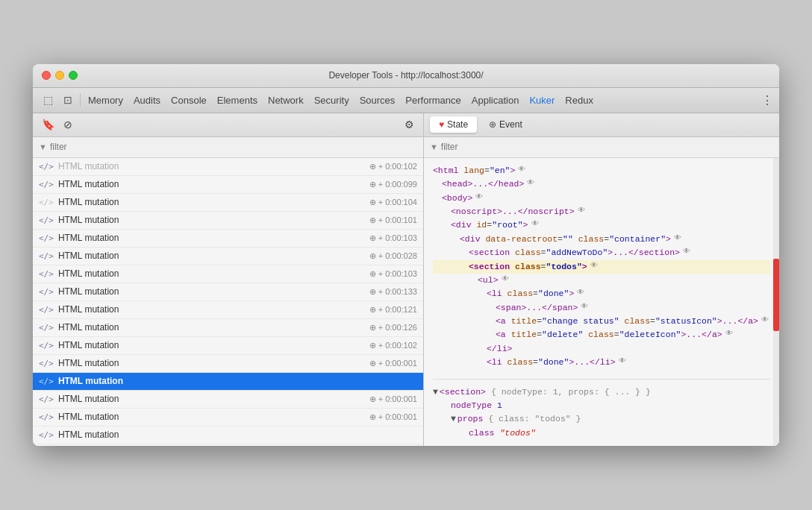 This screenshot has width=812, height=510. What do you see at coordinates (228, 435) in the screenshot?
I see `list-item: </> HTML mutation` at bounding box center [228, 435].